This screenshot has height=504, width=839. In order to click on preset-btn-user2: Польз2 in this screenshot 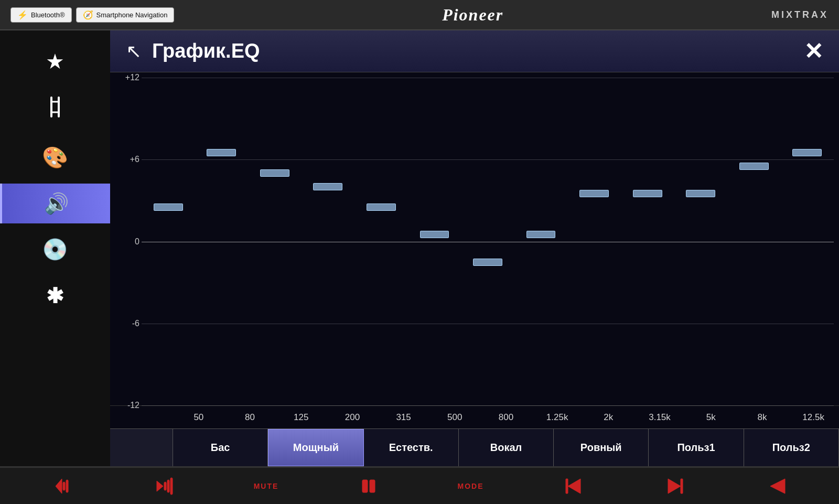, I will do `click(792, 448)`.